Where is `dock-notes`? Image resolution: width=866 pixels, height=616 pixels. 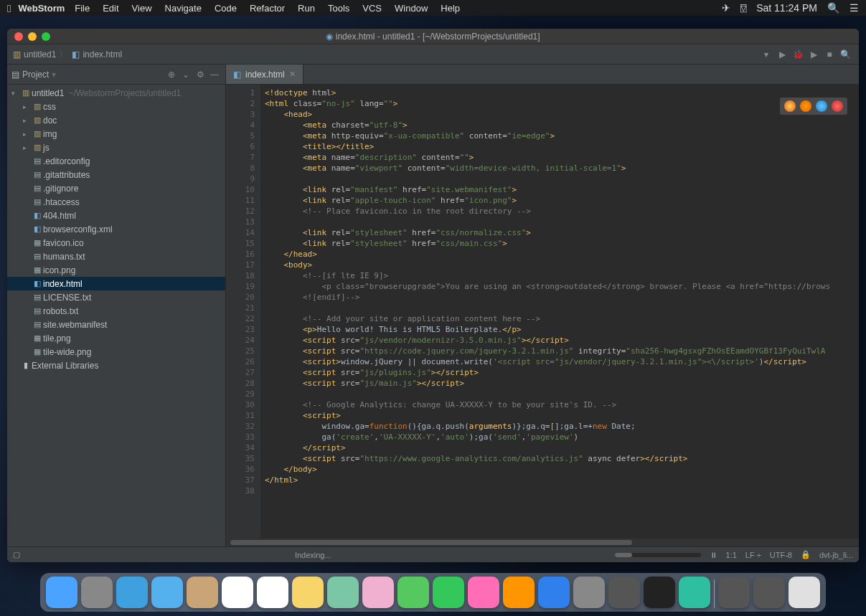
dock-notes is located at coordinates (308, 592).